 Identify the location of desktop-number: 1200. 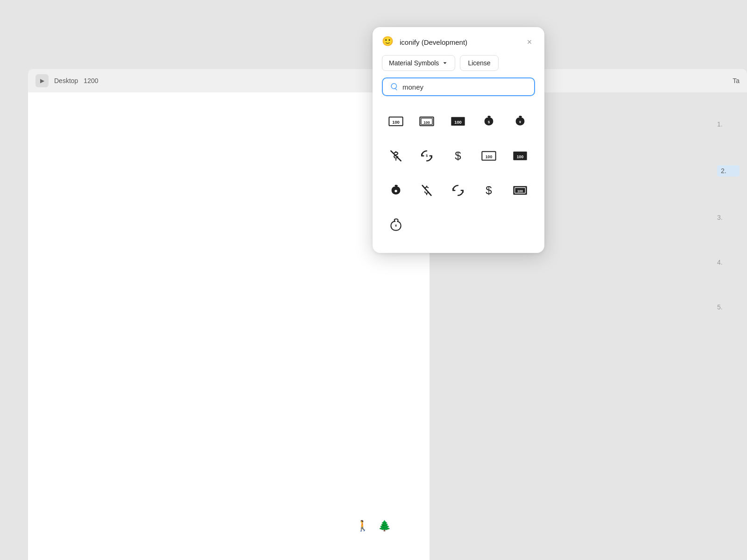
(91, 81).